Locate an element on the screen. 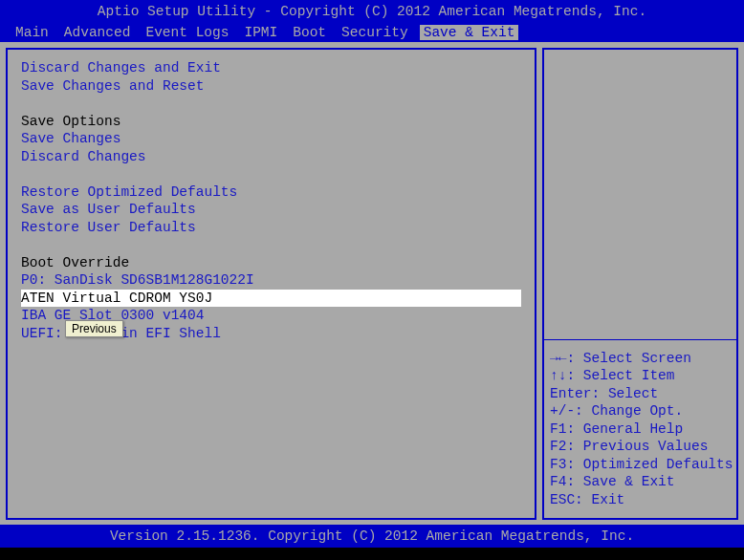  menu-header-save-options: Save Options is located at coordinates (272, 122).